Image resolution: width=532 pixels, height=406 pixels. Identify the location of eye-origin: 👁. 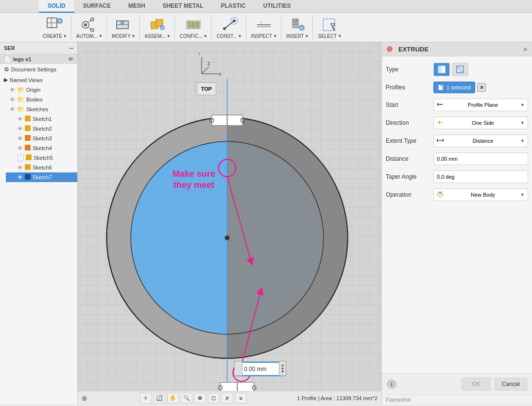
(13, 90).